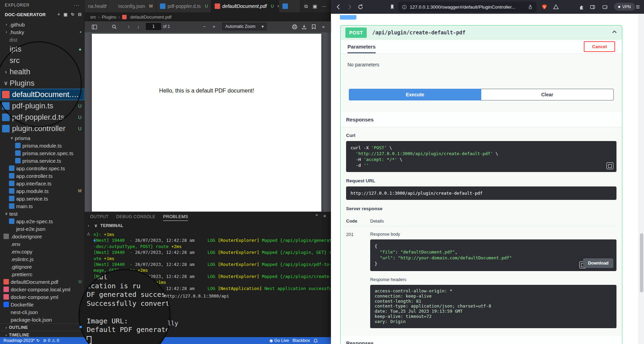 This screenshot has height=344, width=644. I want to click on editor-tab: tsconfig.json M, so click(132, 6).